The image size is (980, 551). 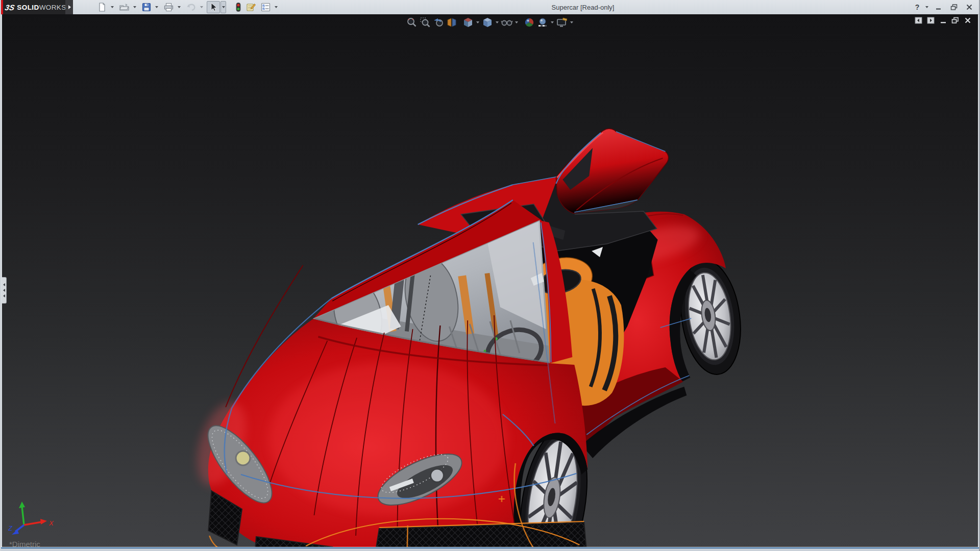 What do you see at coordinates (276, 7) in the screenshot?
I see `options-dropdown` at bounding box center [276, 7].